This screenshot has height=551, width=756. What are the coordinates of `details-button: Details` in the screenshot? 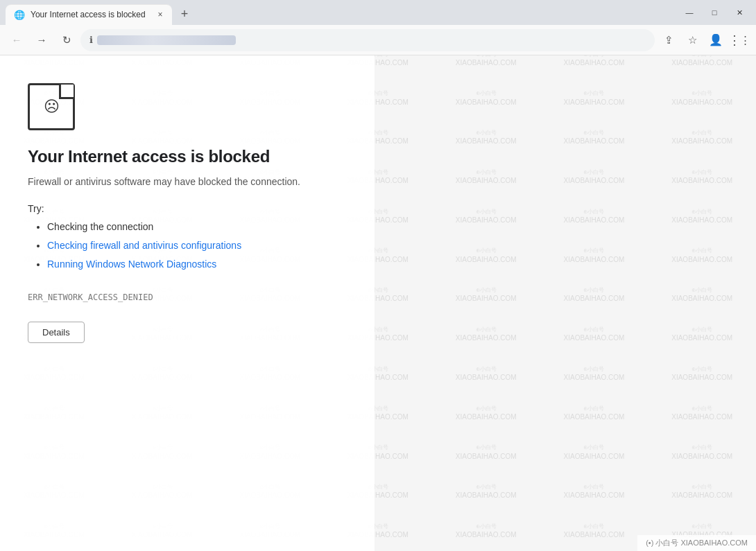 It's located at (56, 333).